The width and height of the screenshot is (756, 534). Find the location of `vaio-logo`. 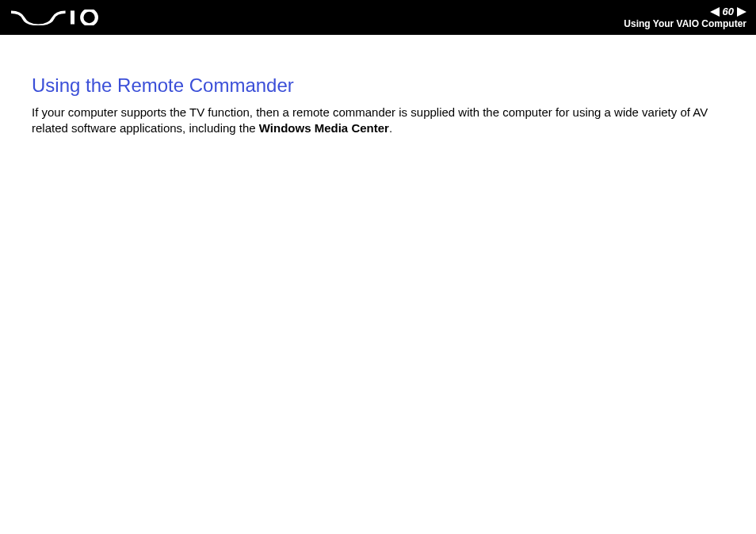

vaio-logo is located at coordinates (56, 17).